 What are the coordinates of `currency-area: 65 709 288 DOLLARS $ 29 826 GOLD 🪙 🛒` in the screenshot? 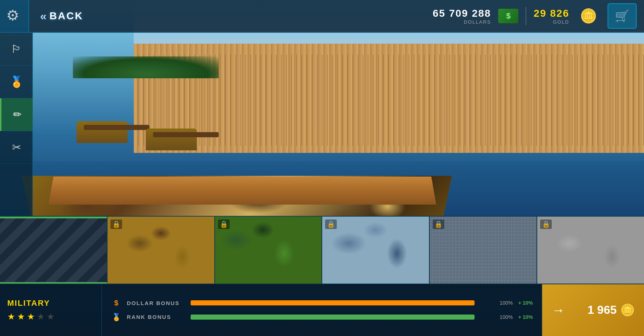 It's located at (538, 16).